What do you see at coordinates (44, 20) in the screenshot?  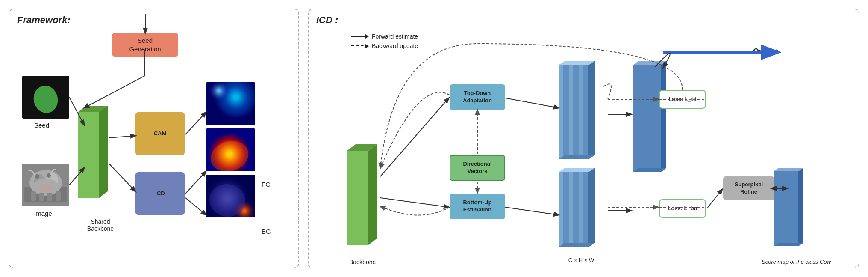 I see `framework-title: Framework:` at bounding box center [44, 20].